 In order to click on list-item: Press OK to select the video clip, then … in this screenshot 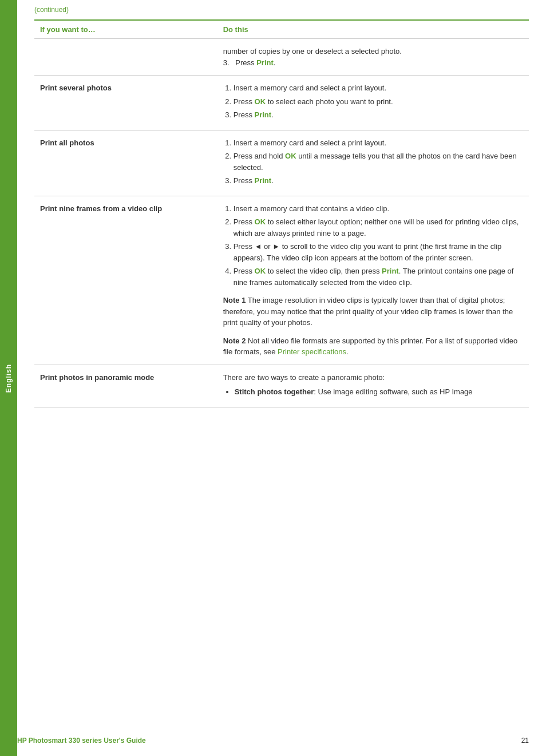, I will do `click(378, 277)`.